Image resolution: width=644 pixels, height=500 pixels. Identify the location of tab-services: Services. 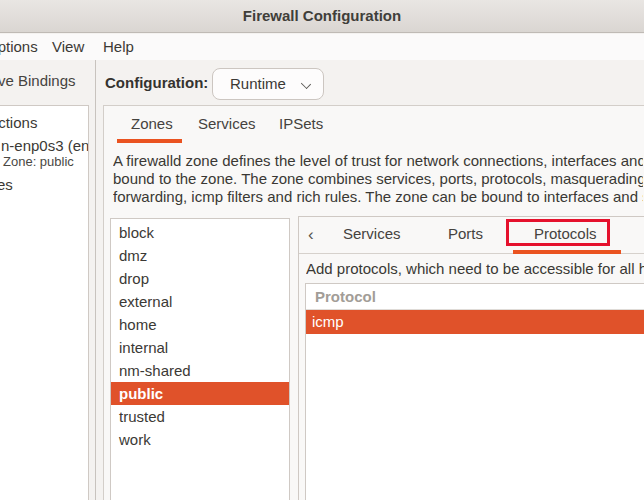
(227, 124).